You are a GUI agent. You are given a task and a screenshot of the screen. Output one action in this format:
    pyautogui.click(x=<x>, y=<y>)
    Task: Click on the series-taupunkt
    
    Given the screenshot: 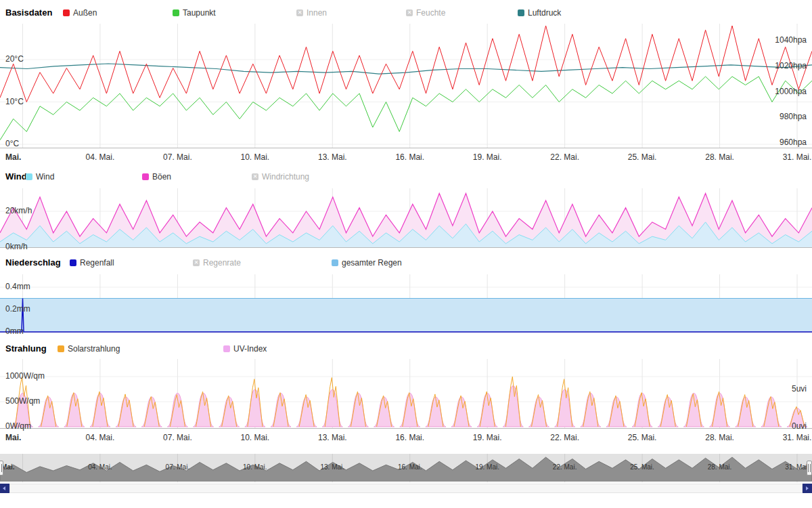 What is the action you would take?
    pyautogui.click(x=406, y=108)
    